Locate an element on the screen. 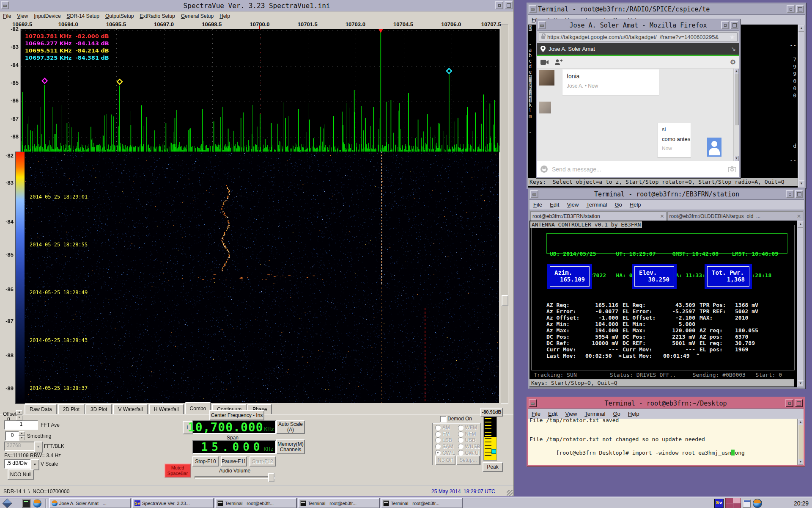 Image resolution: width=812 pixels, height=508 pixels. mute-button: Muted SpaceBar is located at coordinates (178, 471).